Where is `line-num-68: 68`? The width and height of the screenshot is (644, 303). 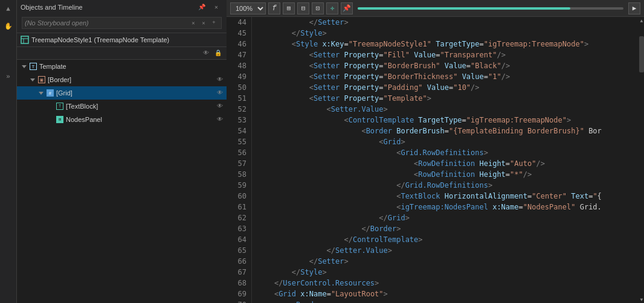
line-num-68: 68 is located at coordinates (239, 283).